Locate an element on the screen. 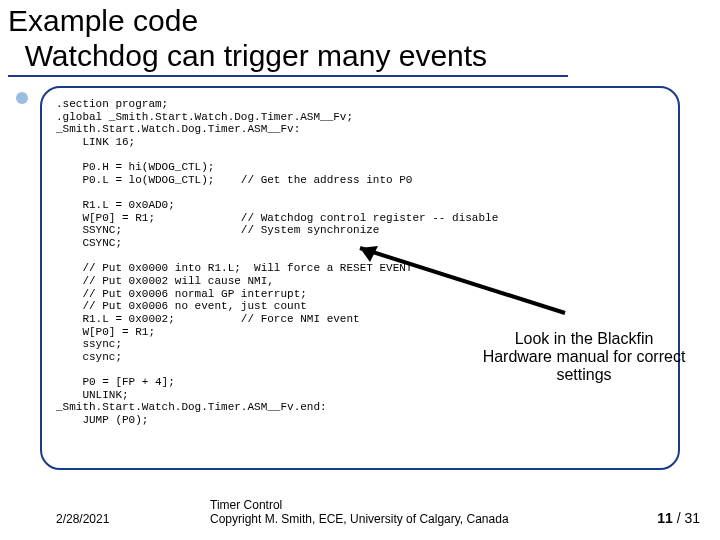  footer-copyright: Timer Control Copyright M. Smith, ECE, U… is located at coordinates (415, 512).